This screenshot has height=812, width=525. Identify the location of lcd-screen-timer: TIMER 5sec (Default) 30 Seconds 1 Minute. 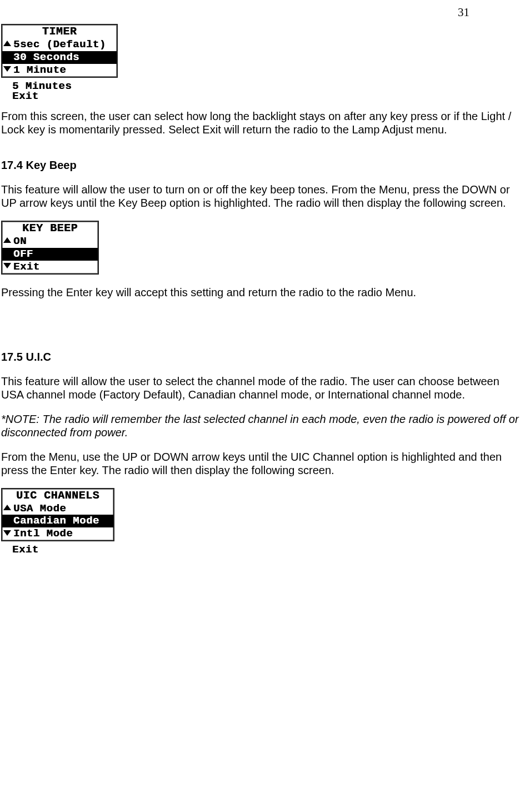
(59, 51).